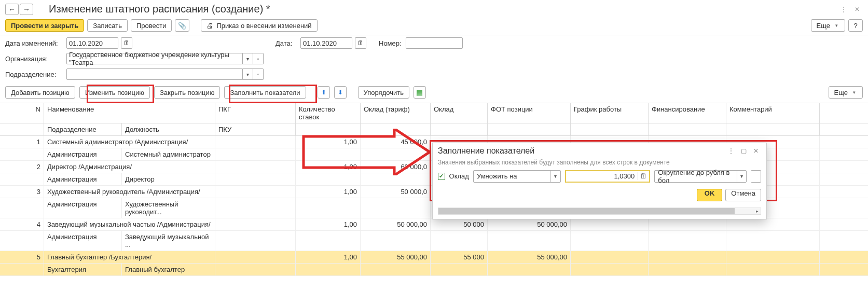  I want to click on dept-combo: ▾ ▫, so click(165, 74).